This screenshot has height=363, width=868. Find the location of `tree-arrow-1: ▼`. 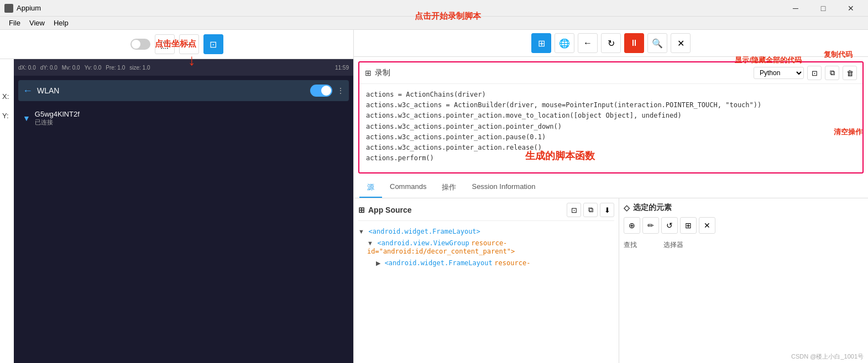

tree-arrow-1: ▼ is located at coordinates (362, 232).